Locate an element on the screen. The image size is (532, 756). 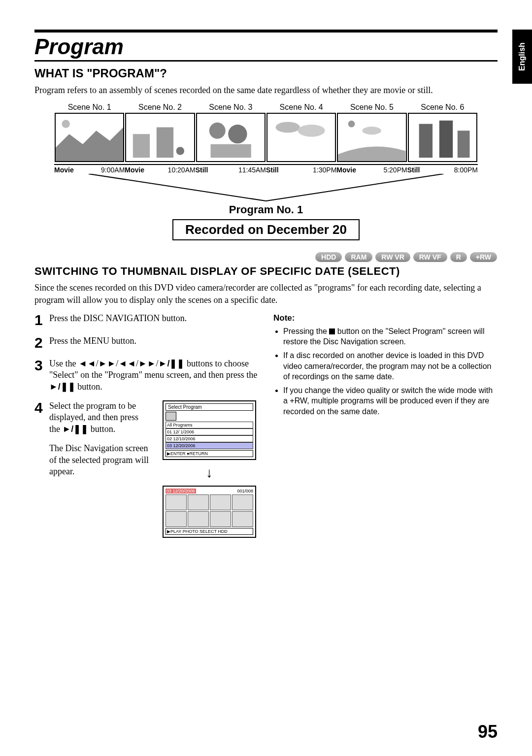
badge-r: R is located at coordinates (459, 257).